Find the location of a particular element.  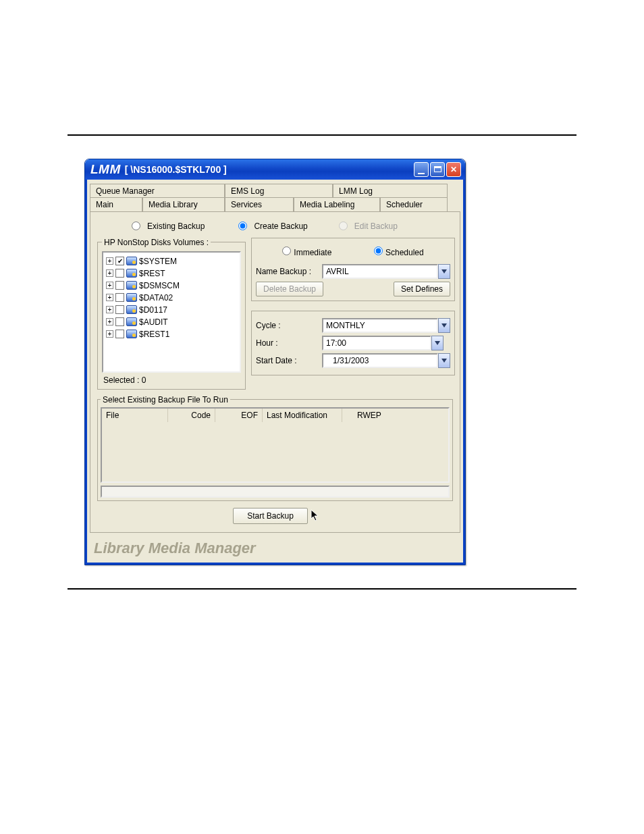

schedule-group: Cycle : Hour : is located at coordinates (353, 343).